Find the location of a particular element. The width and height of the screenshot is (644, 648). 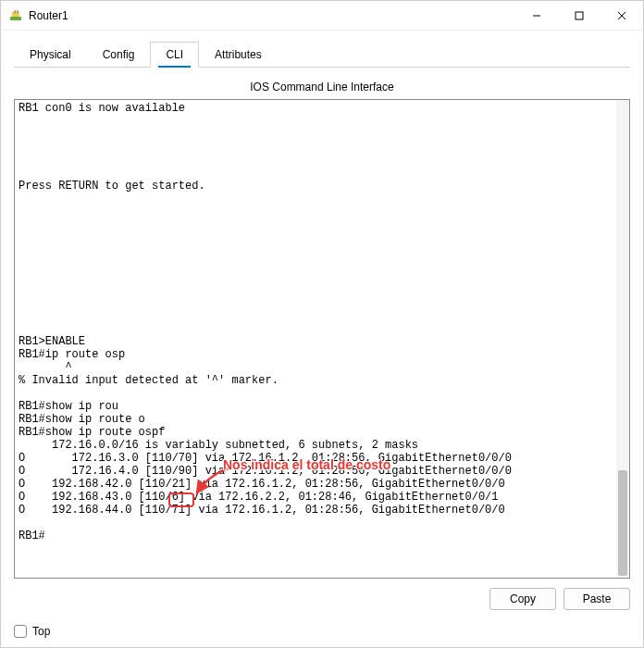

tab-attributes: Attributes is located at coordinates (239, 55).